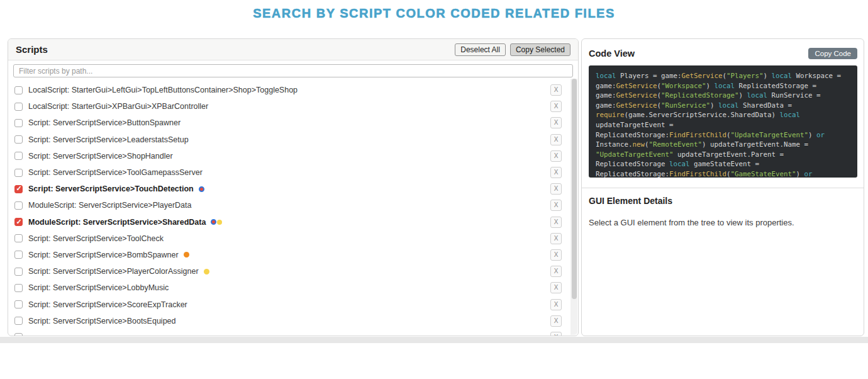  What do you see at coordinates (102, 321) in the screenshot?
I see `script-path-label: Script: ServerScriptService>BootsEquiped` at bounding box center [102, 321].